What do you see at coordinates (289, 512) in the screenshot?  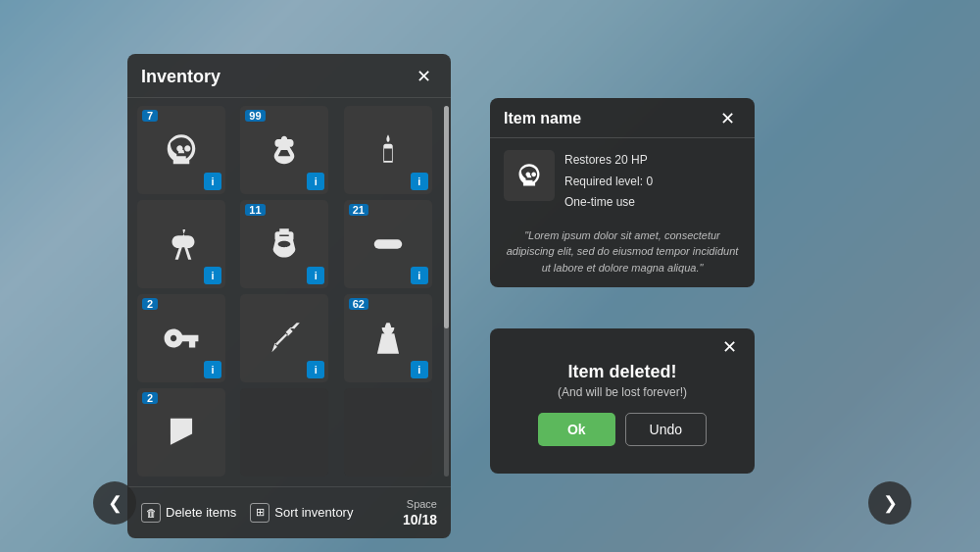 I see `inventory-footer: 🗑 Delete items ⊞ Sort inventory Space 10…` at bounding box center [289, 512].